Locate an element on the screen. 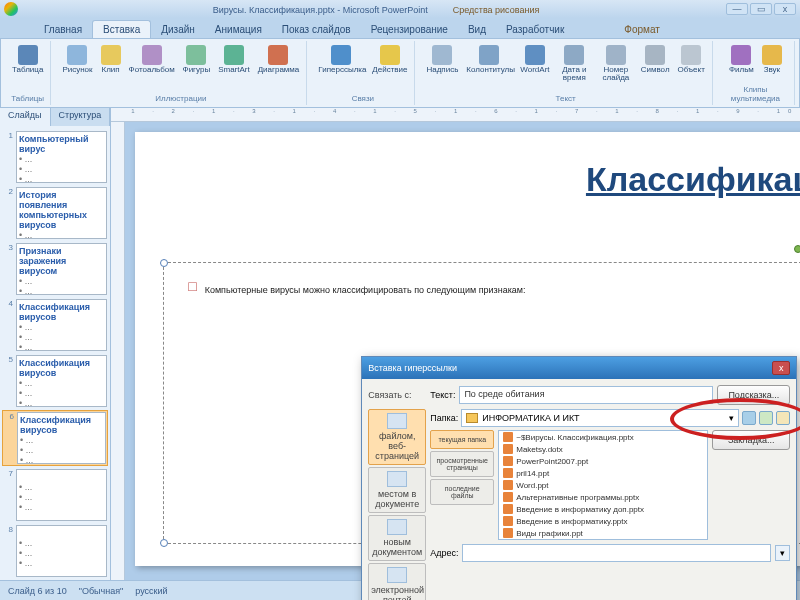  slides-panel: Слайды Структура 1Компьютерный вирус• ..… is located at coordinates (56, 344).